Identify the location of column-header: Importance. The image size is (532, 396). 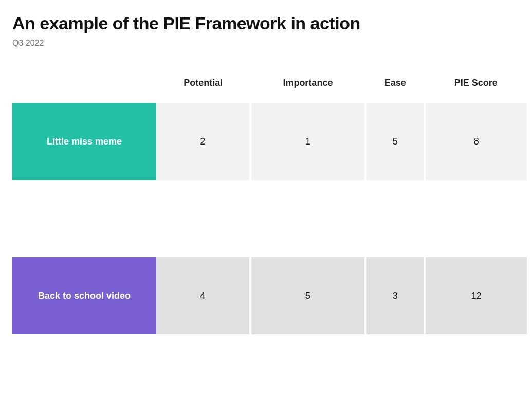
(308, 87).